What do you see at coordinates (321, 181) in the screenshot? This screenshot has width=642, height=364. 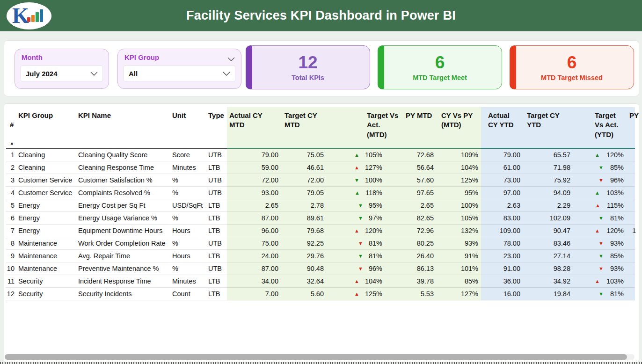 I see `table-row: 3 Customer Service Customer Satisfaction…` at bounding box center [321, 181].